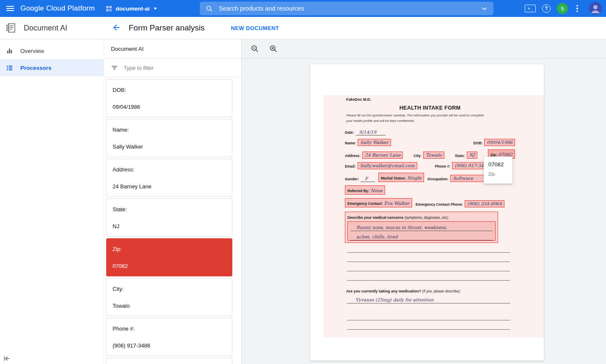  What do you see at coordinates (595, 8) in the screenshot?
I see `user-avatar` at bounding box center [595, 8].